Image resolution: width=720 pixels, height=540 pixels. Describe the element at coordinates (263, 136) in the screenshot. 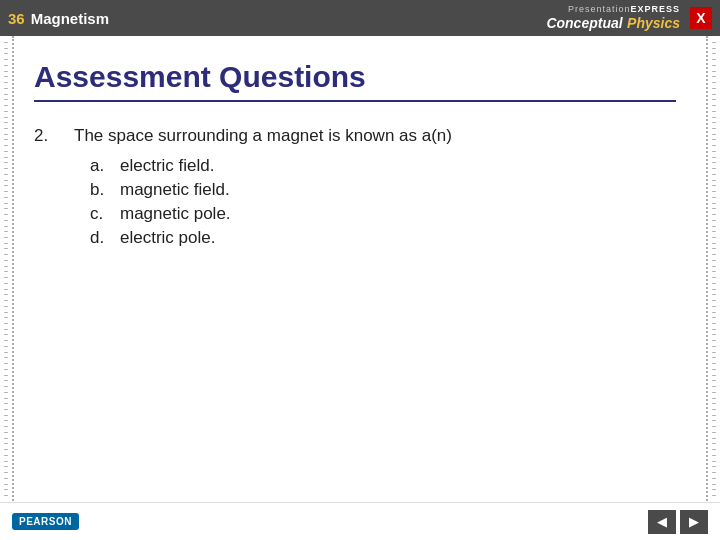

I see `question-text: The space surrounding a magnet is known …` at that location.